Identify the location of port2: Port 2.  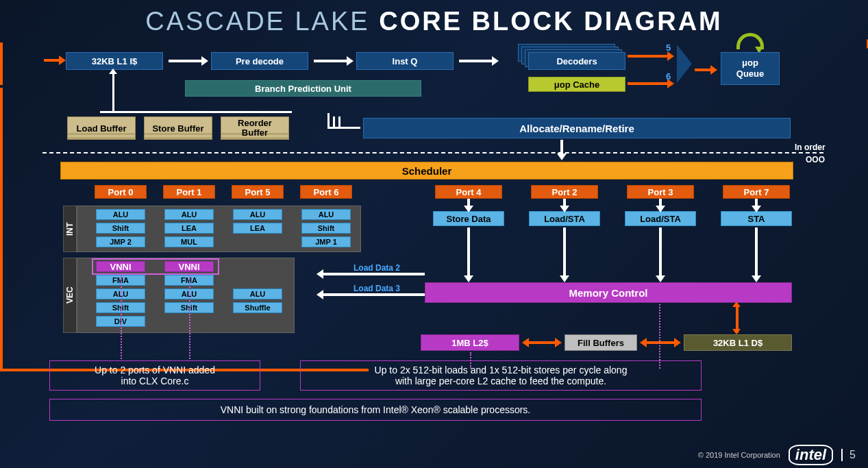
(565, 192).